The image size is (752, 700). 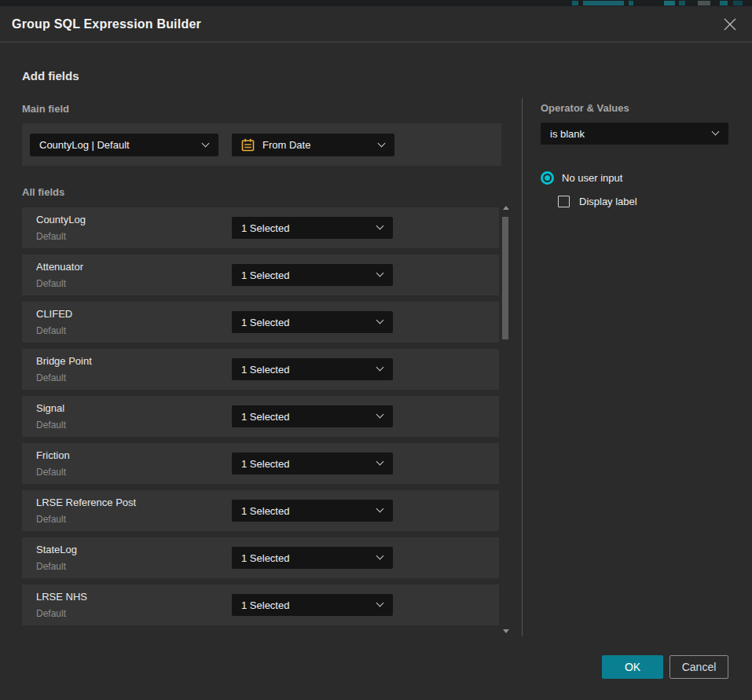 What do you see at coordinates (635, 134) in the screenshot?
I see `operator-dropdown: is blank` at bounding box center [635, 134].